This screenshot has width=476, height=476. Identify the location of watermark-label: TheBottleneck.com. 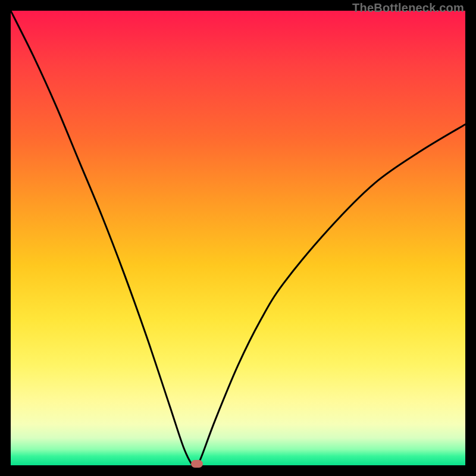
(408, 8).